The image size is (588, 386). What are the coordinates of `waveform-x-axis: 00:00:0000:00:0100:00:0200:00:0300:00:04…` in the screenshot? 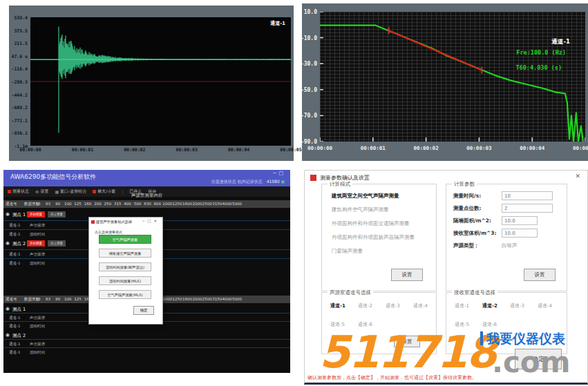 It's located at (160, 151).